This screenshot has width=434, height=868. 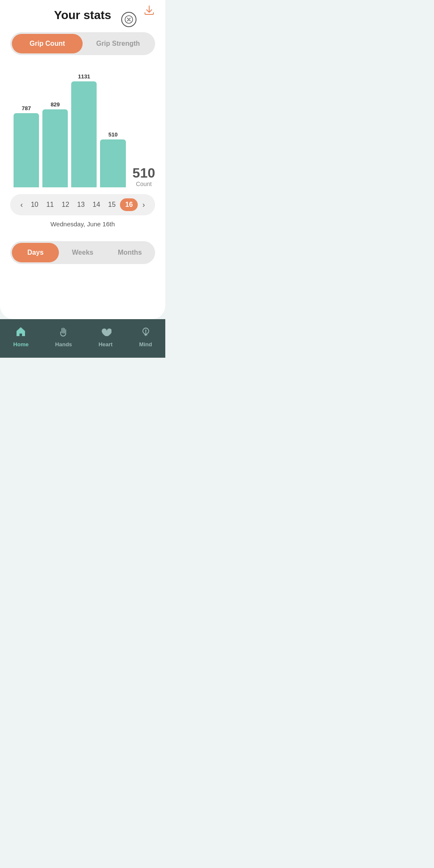 I want to click on period-switcher: Days Weeks Months, so click(x=83, y=253).